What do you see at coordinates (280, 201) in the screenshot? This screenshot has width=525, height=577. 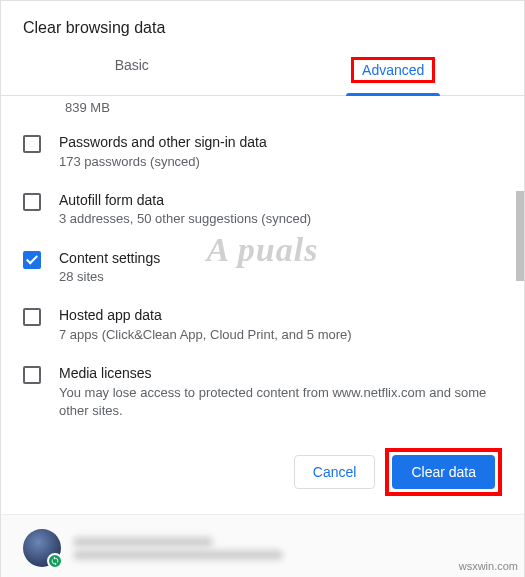 I see `option-title: Autofill form data` at bounding box center [280, 201].